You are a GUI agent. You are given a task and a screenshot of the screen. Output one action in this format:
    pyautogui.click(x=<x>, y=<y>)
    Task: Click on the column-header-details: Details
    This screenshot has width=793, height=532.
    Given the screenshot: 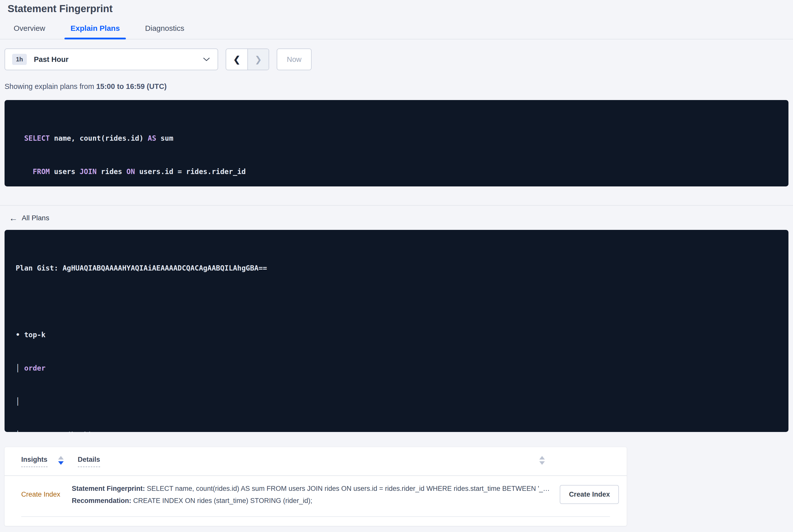 What is the action you would take?
    pyautogui.click(x=89, y=461)
    